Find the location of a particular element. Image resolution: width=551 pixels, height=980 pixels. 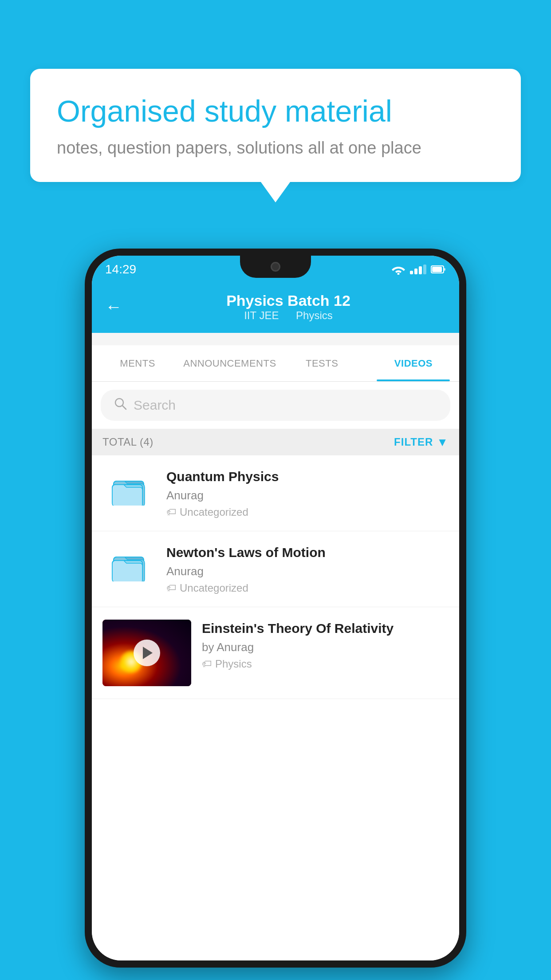

filter-funnel-icon: ▼ is located at coordinates (443, 442).